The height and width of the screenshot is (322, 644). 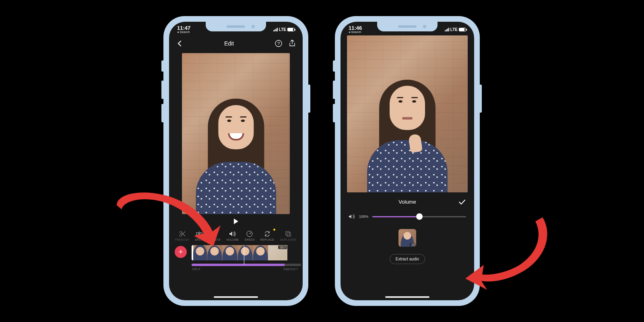 What do you see at coordinates (275, 229) in the screenshot?
I see `new-feature-dot` at bounding box center [275, 229].